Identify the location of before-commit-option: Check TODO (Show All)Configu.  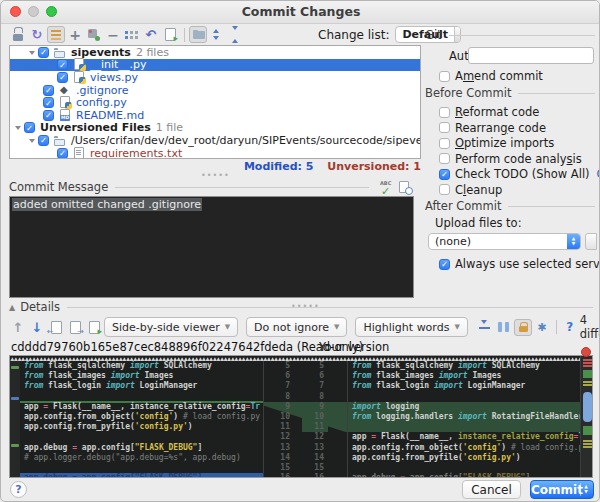
(520, 174).